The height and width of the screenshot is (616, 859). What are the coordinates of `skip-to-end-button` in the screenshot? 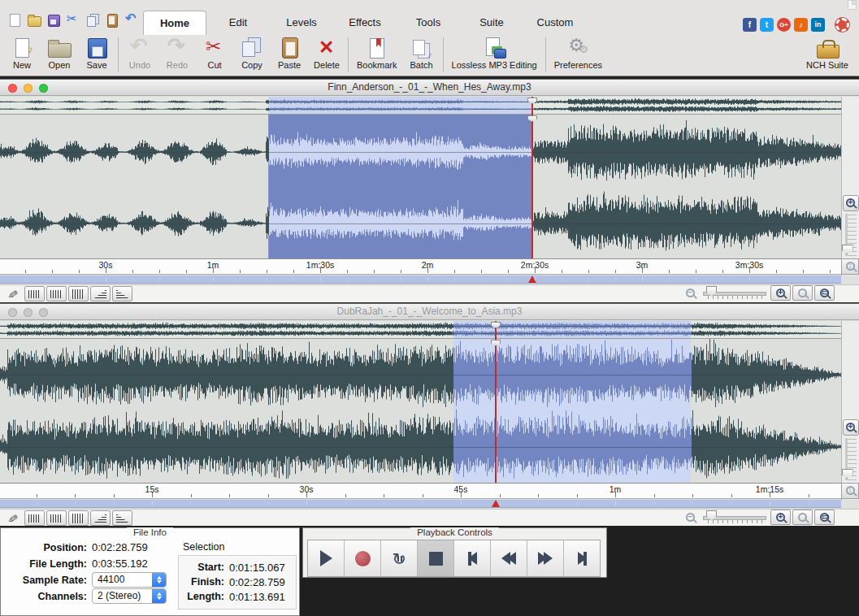 It's located at (582, 558).